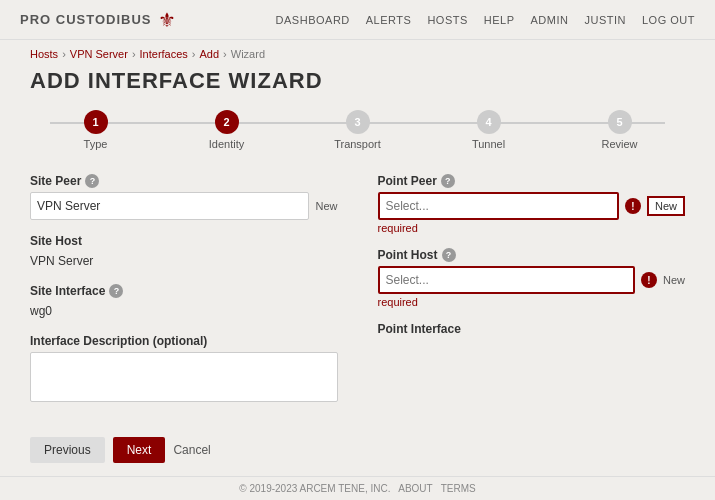 The height and width of the screenshot is (500, 715). What do you see at coordinates (358, 488) in the screenshot?
I see `footer: © 2019-2023 ARCEM TENE, INC. ABOUT TERMS` at bounding box center [358, 488].